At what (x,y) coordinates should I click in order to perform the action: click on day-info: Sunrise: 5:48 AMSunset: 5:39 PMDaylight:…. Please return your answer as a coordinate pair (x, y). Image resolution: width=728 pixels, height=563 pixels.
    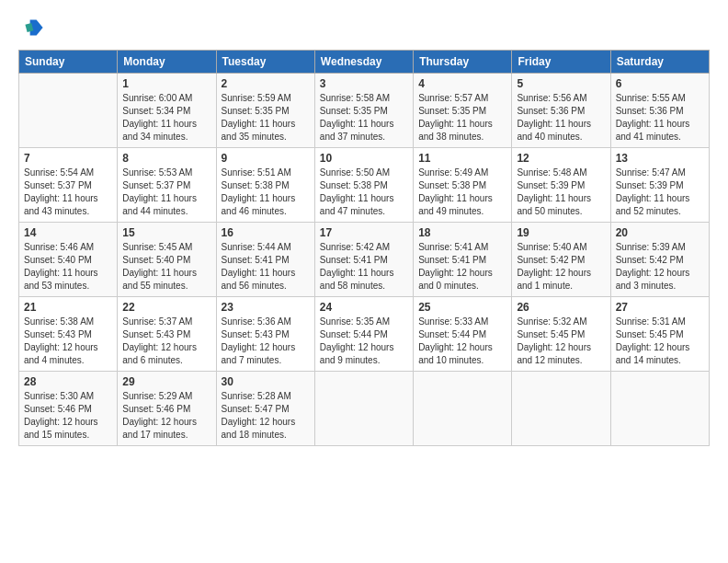
    Looking at the image, I should click on (561, 192).